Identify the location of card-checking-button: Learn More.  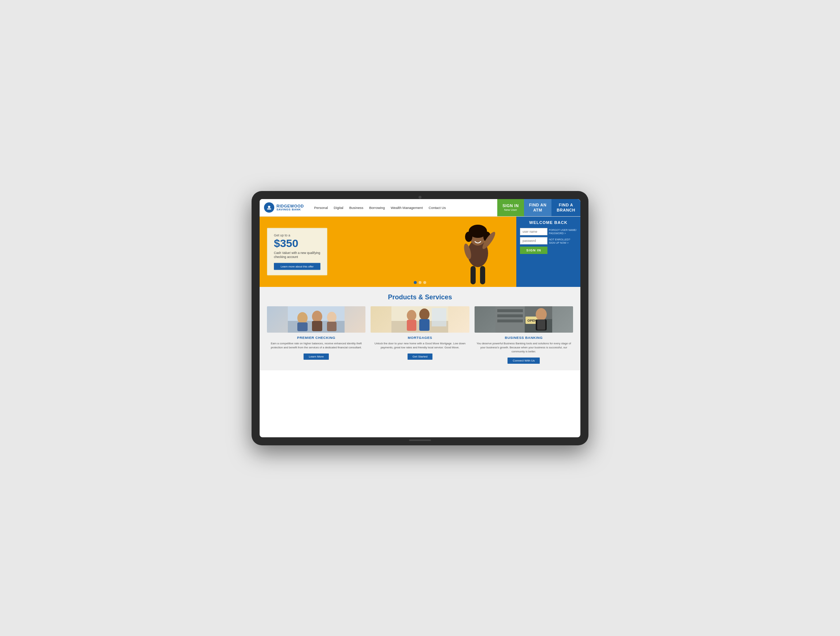
(316, 357).